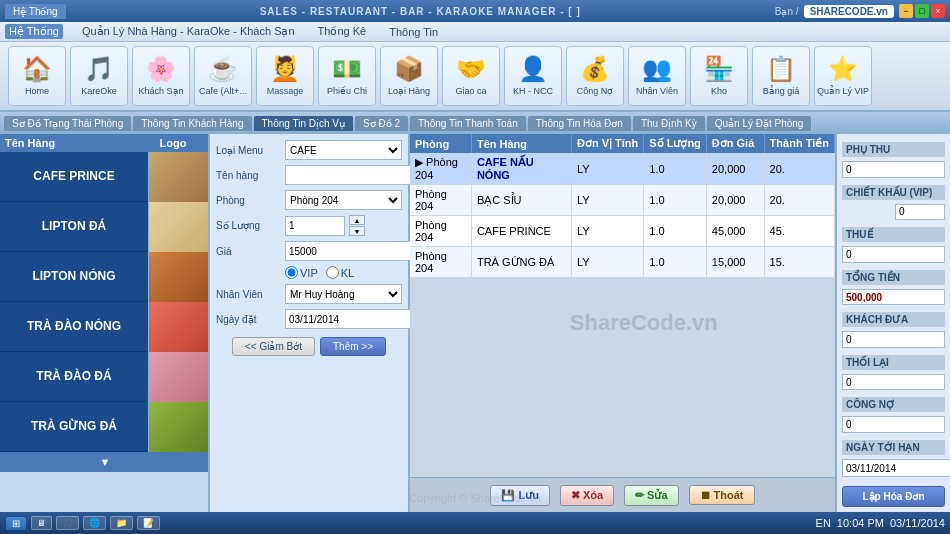 The height and width of the screenshot is (534, 950). I want to click on khach-san-icon: 🌸, so click(161, 69).